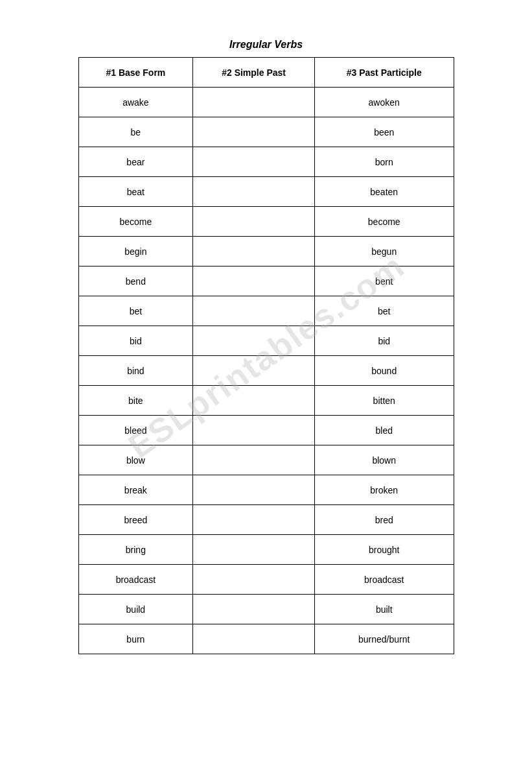  Describe the element at coordinates (136, 132) in the screenshot. I see `cell-base-form: be` at that location.